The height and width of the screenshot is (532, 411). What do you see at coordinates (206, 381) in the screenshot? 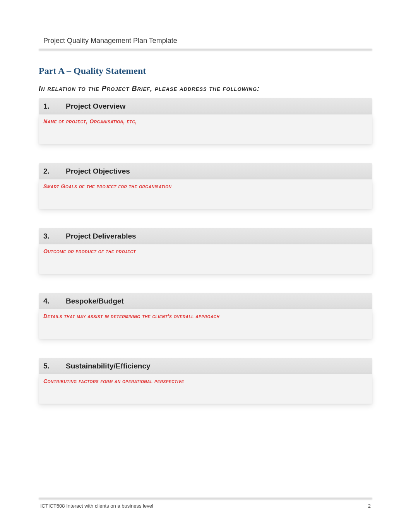
I see `section-hint: Contributing factors form an operational…` at bounding box center [206, 381].